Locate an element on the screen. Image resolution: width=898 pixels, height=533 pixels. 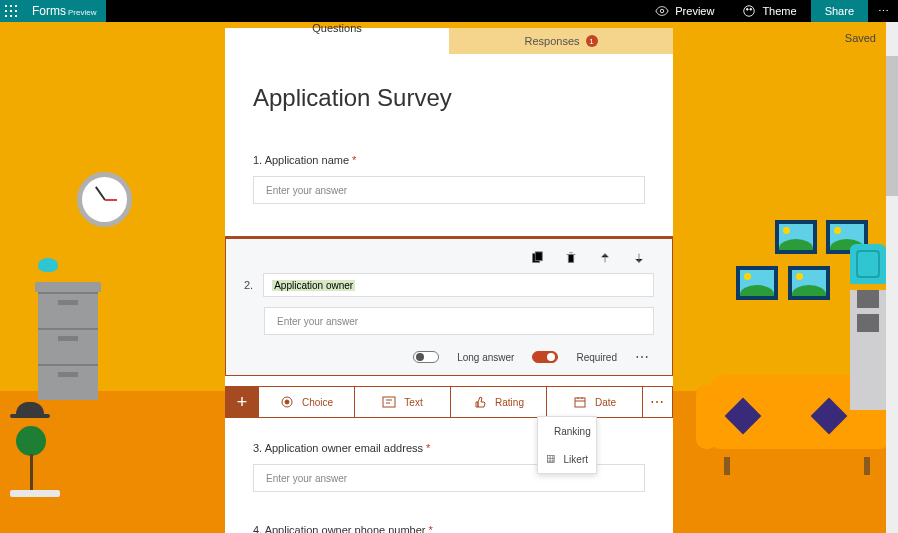
question-4-text: Application owner phone number is located at coordinates (346, 528).